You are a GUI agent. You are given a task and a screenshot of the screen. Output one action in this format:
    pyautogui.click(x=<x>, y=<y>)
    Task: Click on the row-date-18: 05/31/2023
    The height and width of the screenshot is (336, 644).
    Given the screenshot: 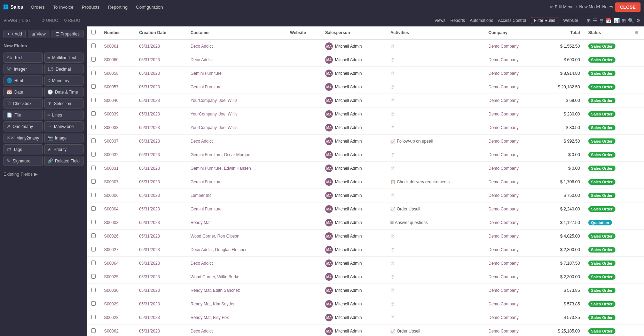 What is the action you would take?
    pyautogui.click(x=160, y=291)
    